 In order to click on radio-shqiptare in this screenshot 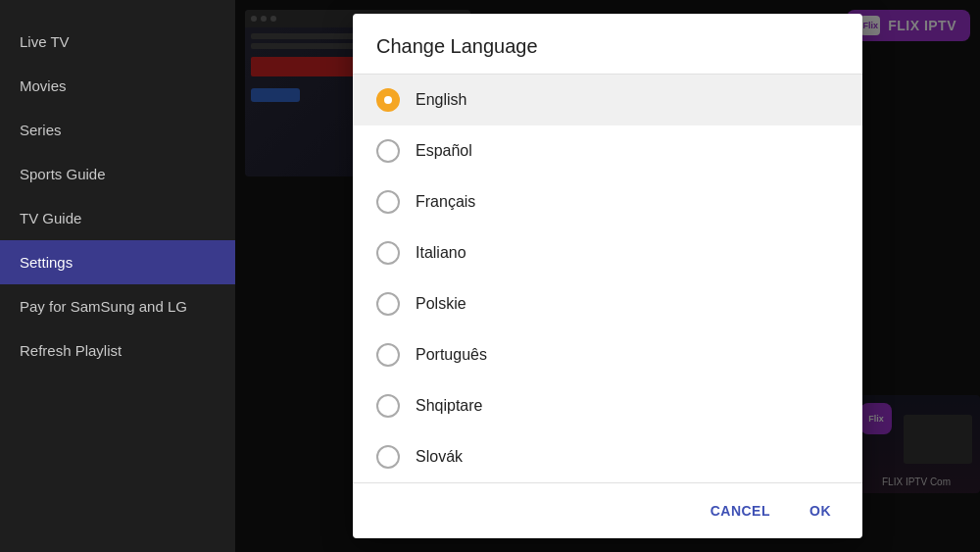, I will do `click(388, 406)`.